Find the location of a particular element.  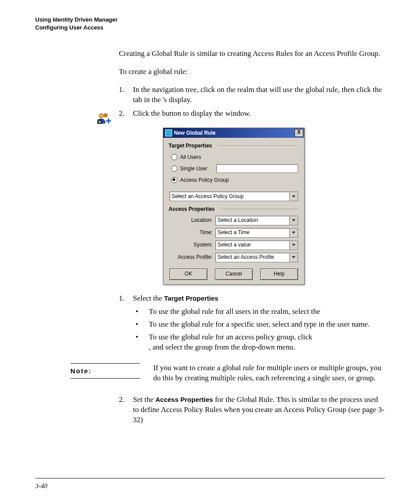

radio-apg-row: Access Policy Group is located at coordinates (235, 180).